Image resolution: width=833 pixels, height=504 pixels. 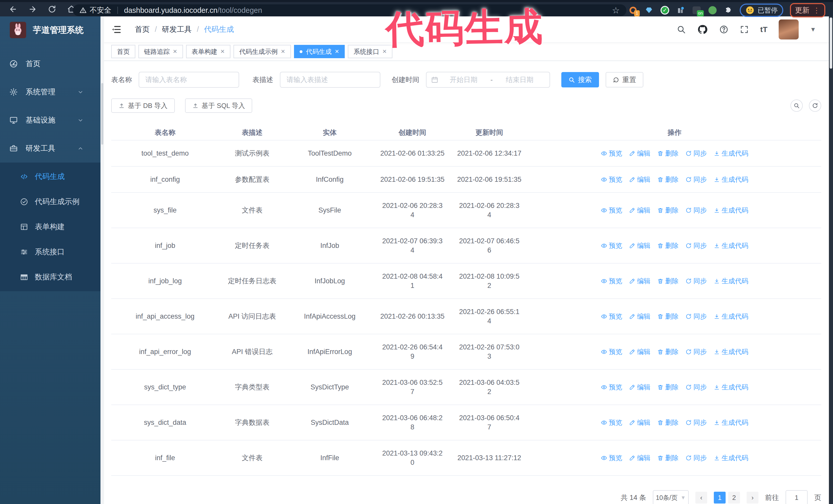 What do you see at coordinates (189, 80) in the screenshot?
I see `table-name-input` at bounding box center [189, 80].